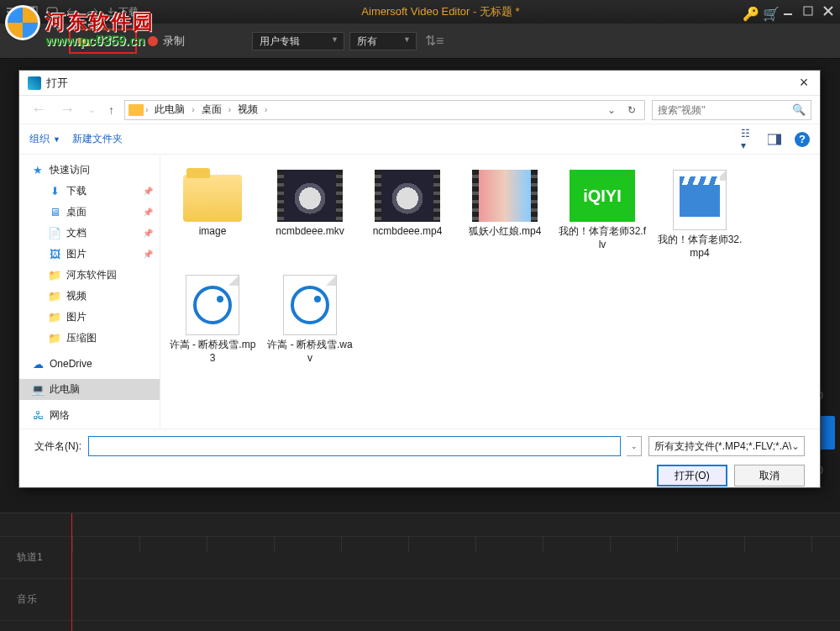  I want to click on filename-history-button: ⌄, so click(634, 446).